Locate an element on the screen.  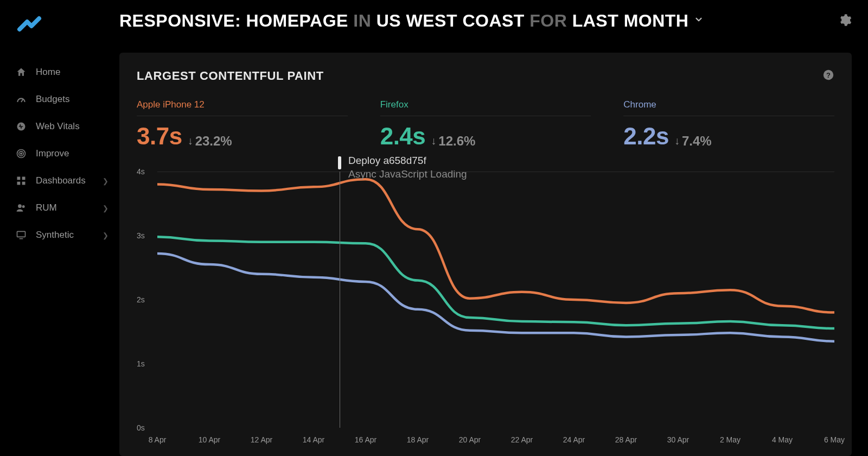
chevron-down-icon is located at coordinates (699, 21).